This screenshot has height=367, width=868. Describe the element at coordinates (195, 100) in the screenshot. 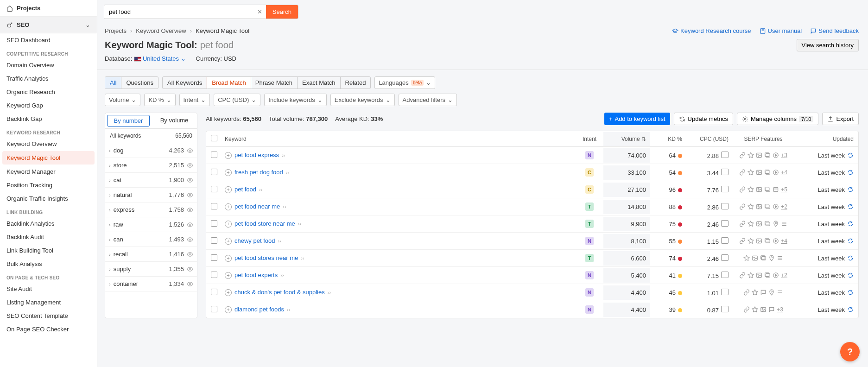

I see `filter-intent: Intent⌄` at that location.